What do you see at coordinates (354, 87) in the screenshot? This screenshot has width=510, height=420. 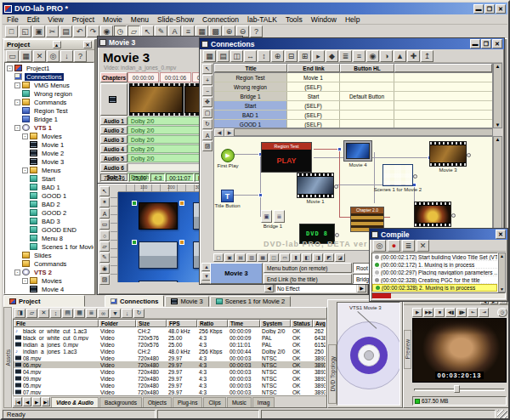 I see `connections-row-wrong-region: Wrong region(SELF)` at bounding box center [354, 87].